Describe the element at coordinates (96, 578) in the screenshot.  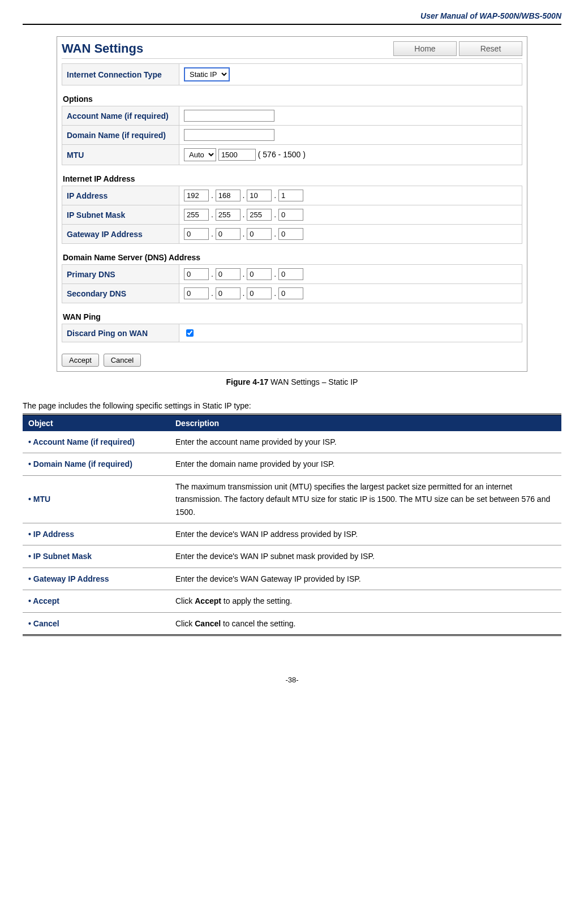
I see `object-cell: • Gateway IP Address` at that location.